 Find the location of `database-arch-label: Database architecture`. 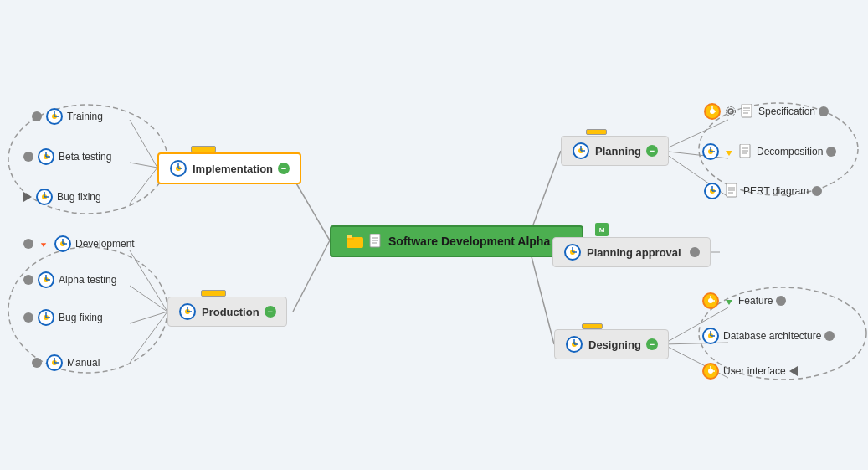

database-arch-label: Database architecture is located at coordinates (772, 336).